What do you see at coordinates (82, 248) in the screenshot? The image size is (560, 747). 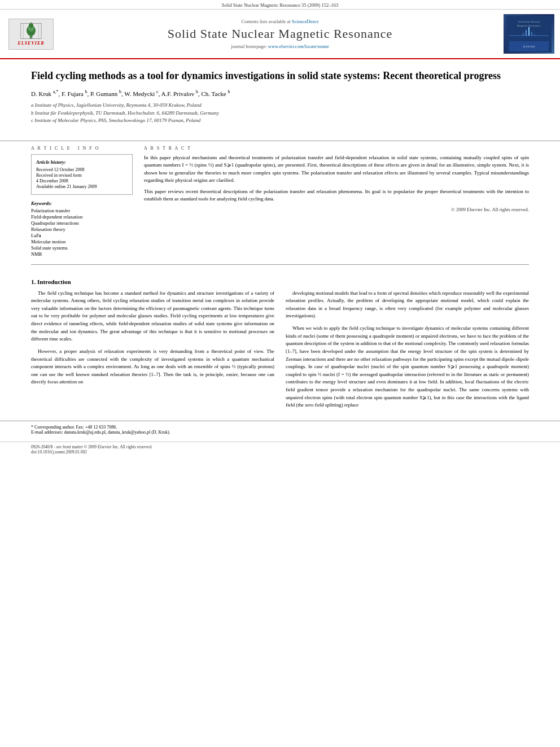 I see `keyword-6: Solid state systems` at bounding box center [82, 248].